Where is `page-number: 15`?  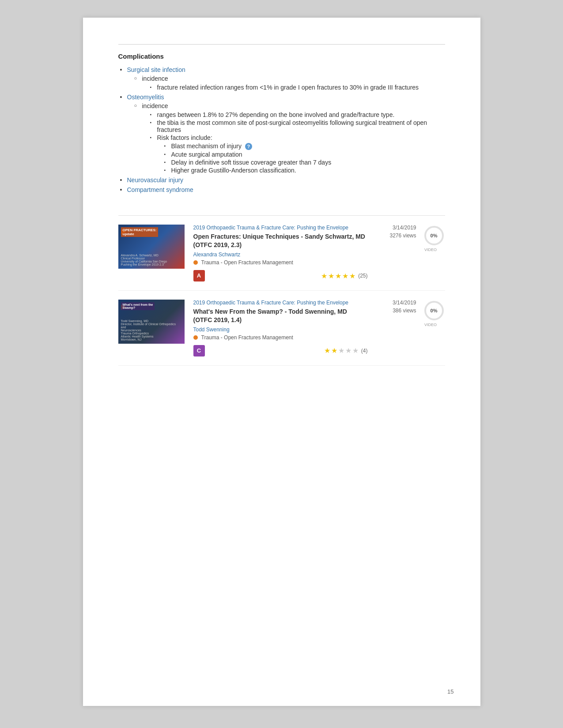 page-number: 15 is located at coordinates (450, 692).